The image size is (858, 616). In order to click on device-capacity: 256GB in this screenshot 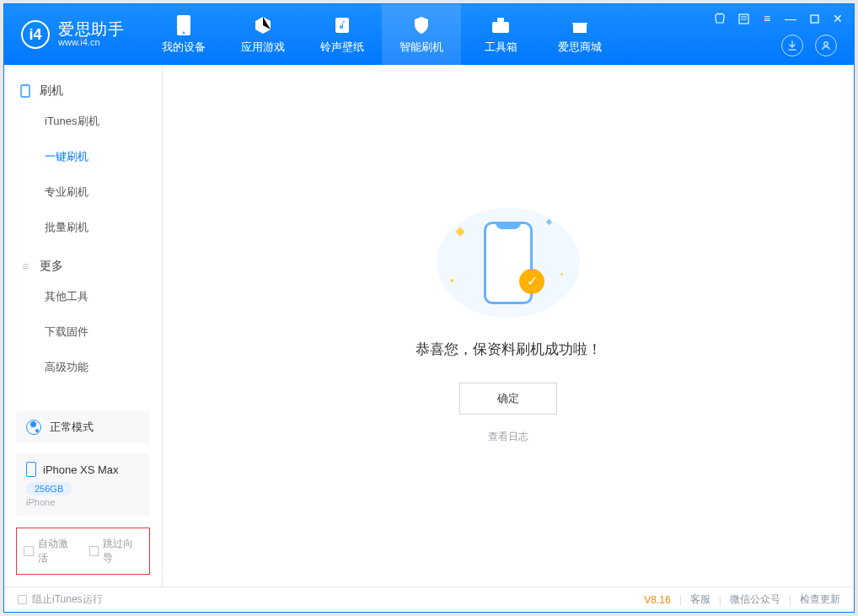, I will do `click(49, 489)`.